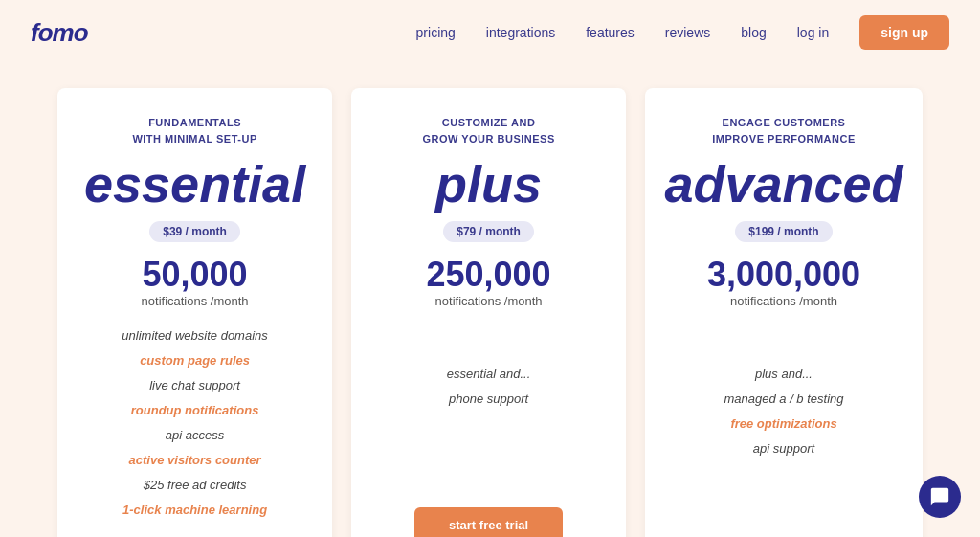 The height and width of the screenshot is (537, 980). I want to click on plus-subtitle: CUSTOMIZE ANDGROW YOUR BUSINESS, so click(488, 130).